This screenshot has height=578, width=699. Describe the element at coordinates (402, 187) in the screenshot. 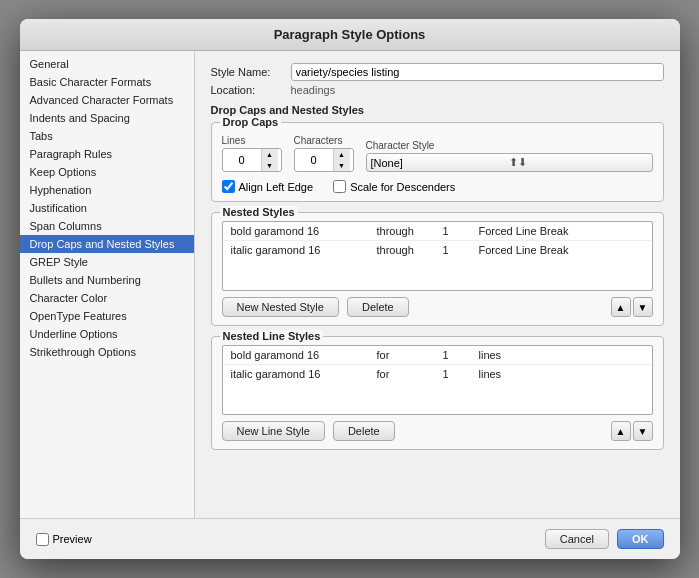

I see `scale-label: Scale for Descenders` at that location.